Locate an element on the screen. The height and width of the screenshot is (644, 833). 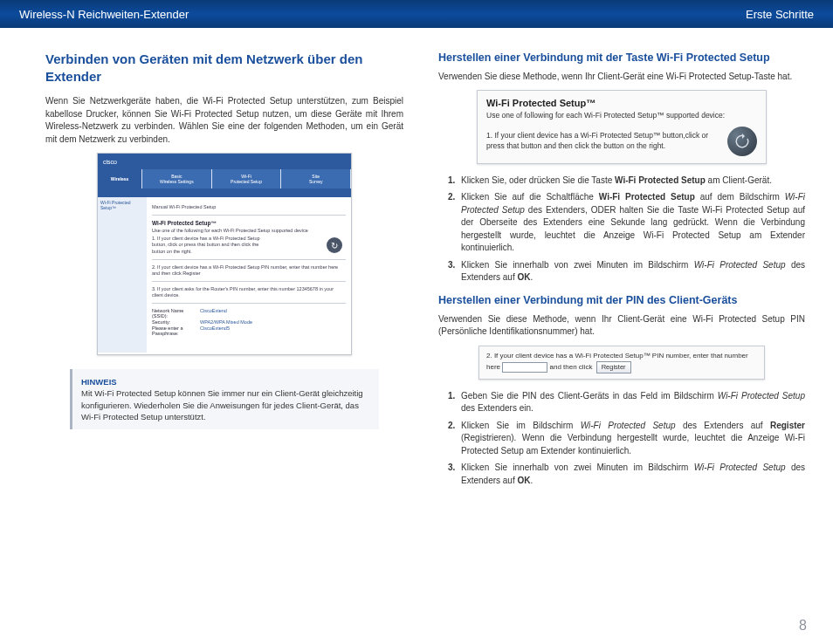
pin-input is located at coordinates (525, 367).